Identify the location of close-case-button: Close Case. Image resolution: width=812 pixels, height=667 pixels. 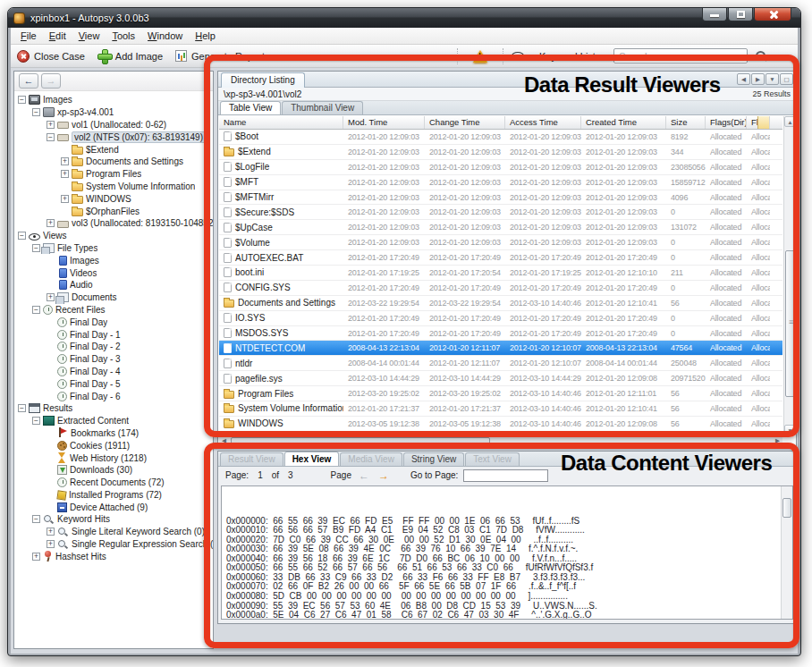
(51, 56).